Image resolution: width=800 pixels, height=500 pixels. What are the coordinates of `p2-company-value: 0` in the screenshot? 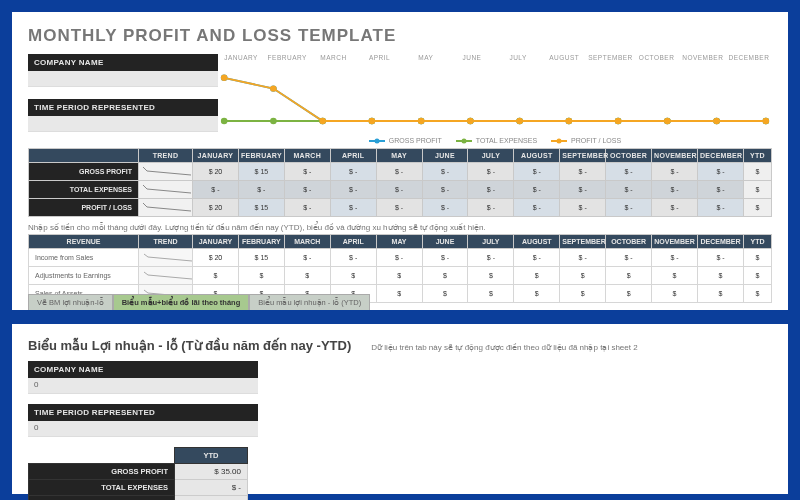 It's located at (143, 386).